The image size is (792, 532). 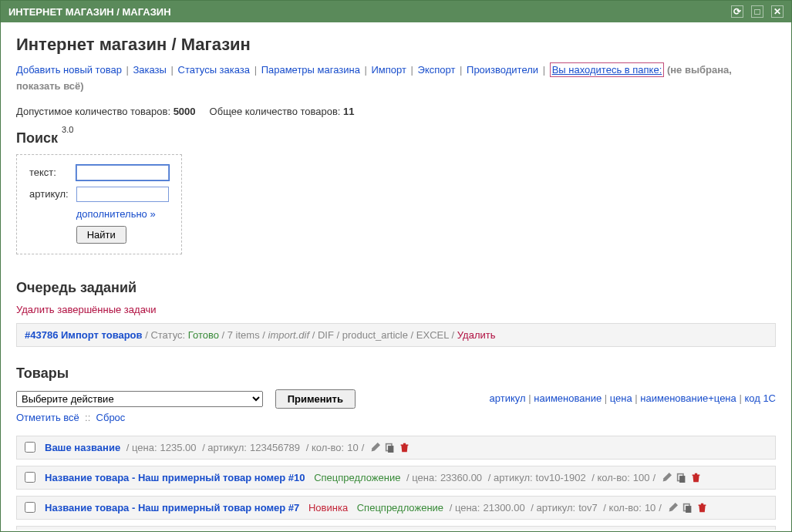 I want to click on product-qty: 100, so click(x=642, y=478).